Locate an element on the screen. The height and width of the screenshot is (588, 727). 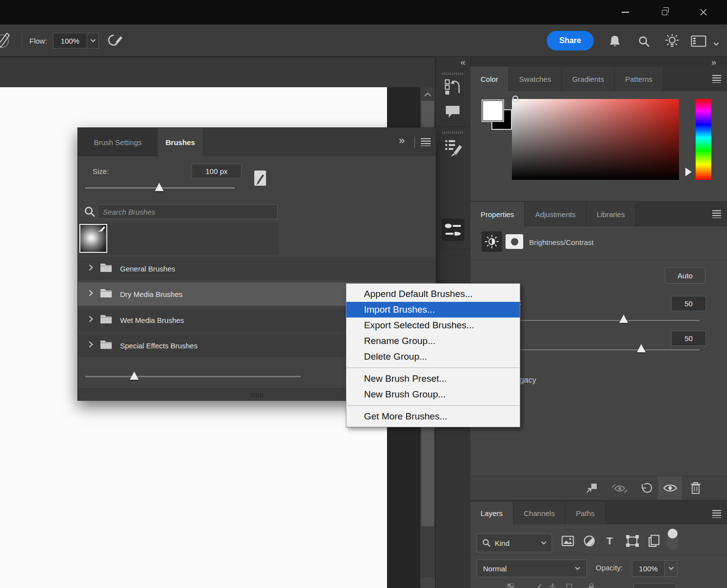
menu-item-delete-group: Delete Group... is located at coordinates (433, 357).